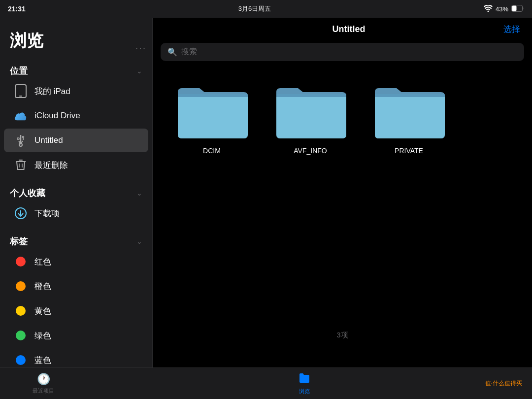 The width and height of the screenshot is (532, 399). I want to click on favorites-label: 个人收藏, so click(28, 193).